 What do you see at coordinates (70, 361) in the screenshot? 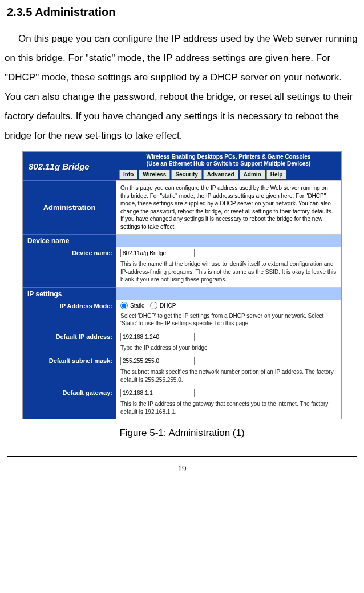
I see `subnet-label: Default subnet mask:` at bounding box center [70, 361].